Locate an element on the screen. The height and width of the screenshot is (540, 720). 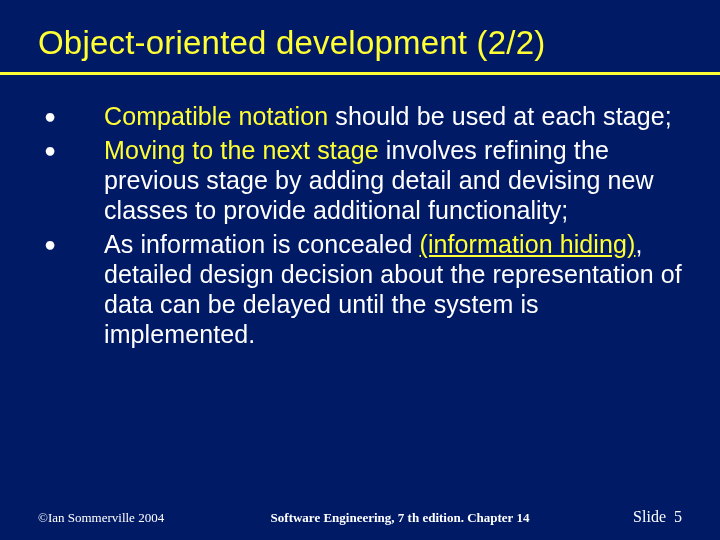
slide-title: Object-oriented development (2/2) is located at coordinates (360, 36).